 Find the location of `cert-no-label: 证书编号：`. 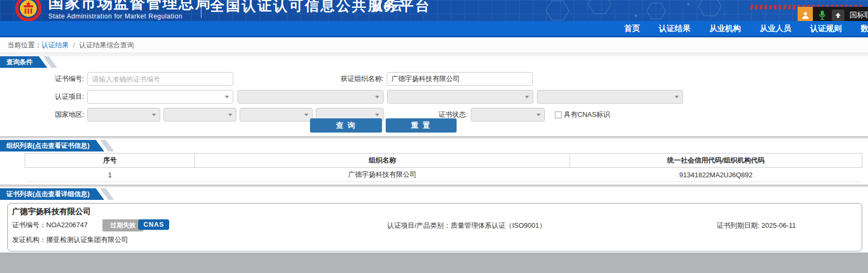

cert-no-label: 证书编号： is located at coordinates (29, 225).